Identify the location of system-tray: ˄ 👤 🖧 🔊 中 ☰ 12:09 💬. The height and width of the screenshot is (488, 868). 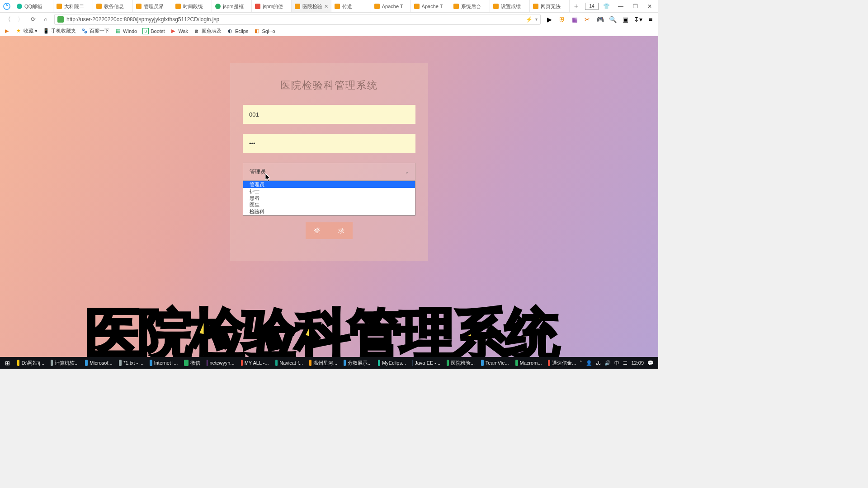
(618, 363).